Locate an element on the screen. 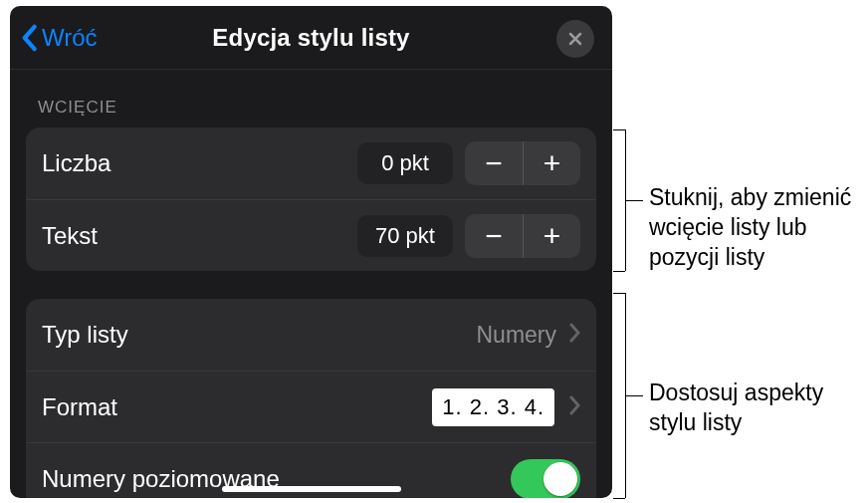 This screenshot has height=503, width=868. home-indicator is located at coordinates (312, 489).